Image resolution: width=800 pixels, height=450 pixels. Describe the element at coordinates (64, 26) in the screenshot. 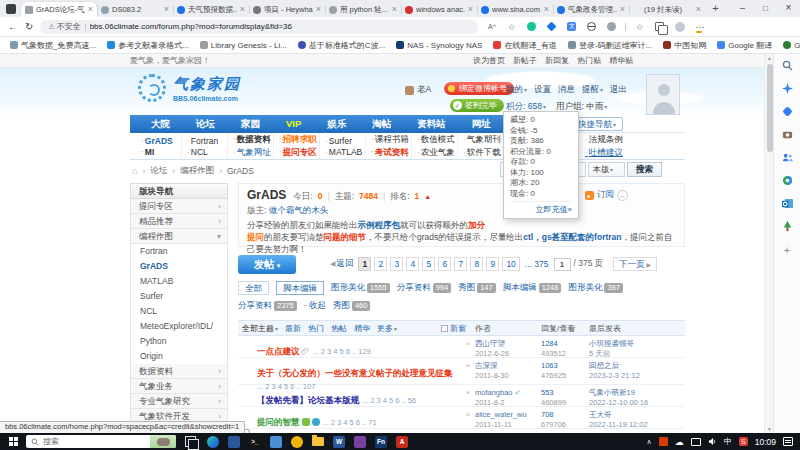

I see `not-secure-warning-icon: 不安全` at that location.